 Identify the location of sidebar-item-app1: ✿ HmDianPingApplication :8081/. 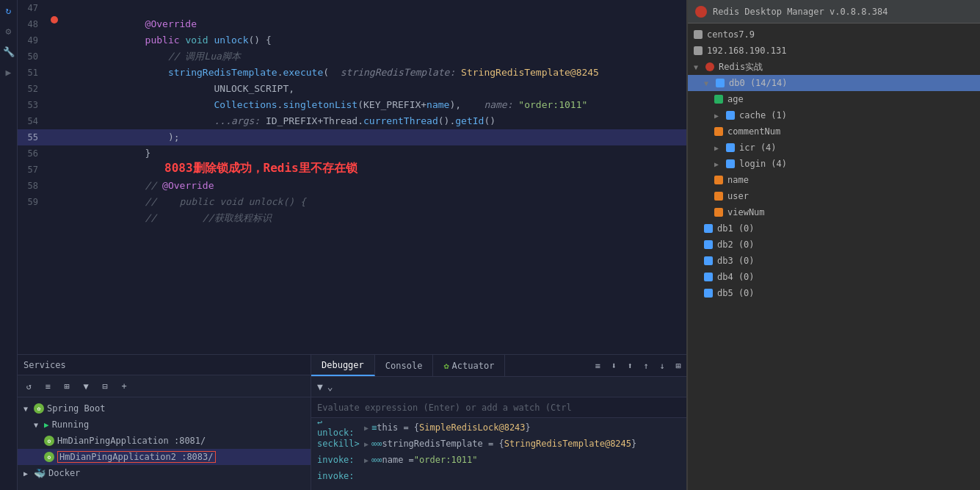
(164, 441).